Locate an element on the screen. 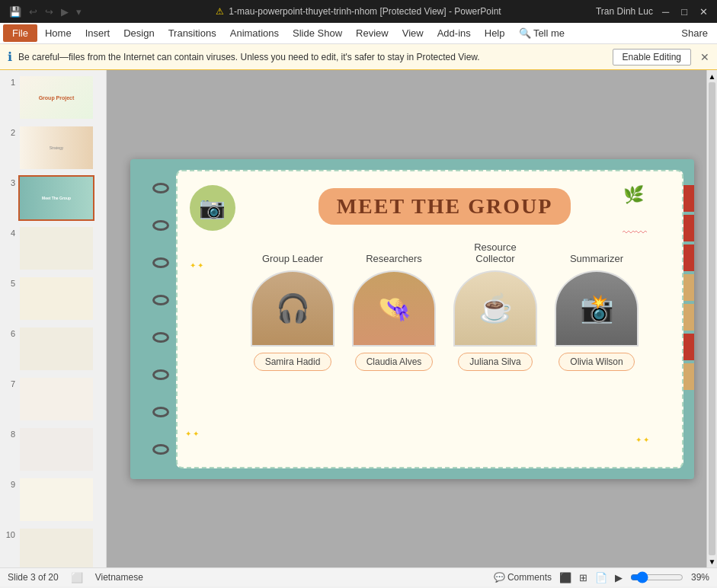 The height and width of the screenshot is (588, 717). slide-thumbnail-10: 10 is located at coordinates (53, 547).